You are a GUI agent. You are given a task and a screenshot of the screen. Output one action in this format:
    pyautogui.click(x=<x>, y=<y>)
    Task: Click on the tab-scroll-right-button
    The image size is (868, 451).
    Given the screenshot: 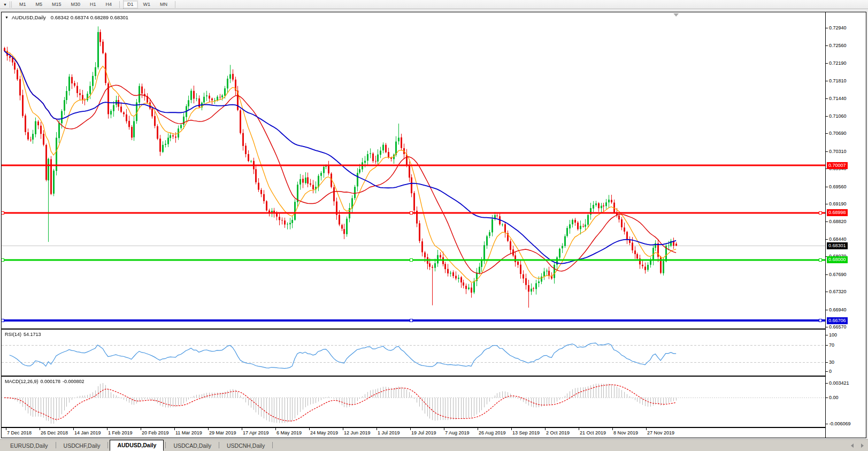 What is the action you would take?
    pyautogui.click(x=862, y=446)
    